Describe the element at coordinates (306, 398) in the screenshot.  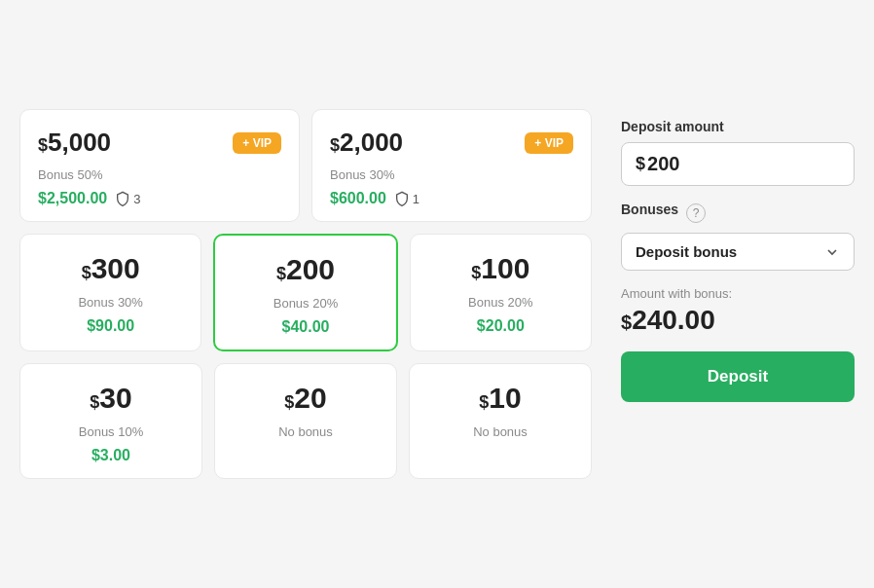
I see `card-amount: $20` at that location.